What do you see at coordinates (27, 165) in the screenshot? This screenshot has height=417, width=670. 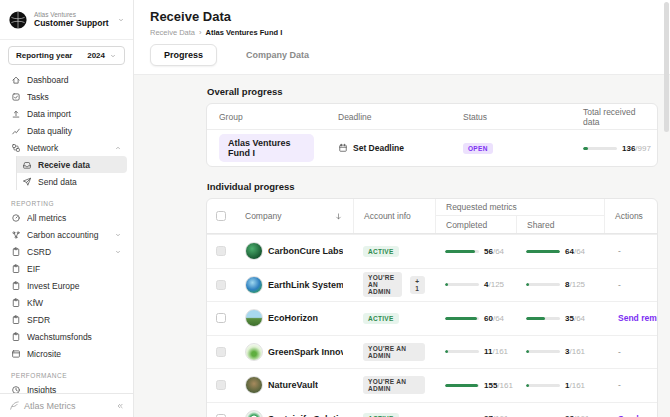 I see `inbox-icon` at bounding box center [27, 165].